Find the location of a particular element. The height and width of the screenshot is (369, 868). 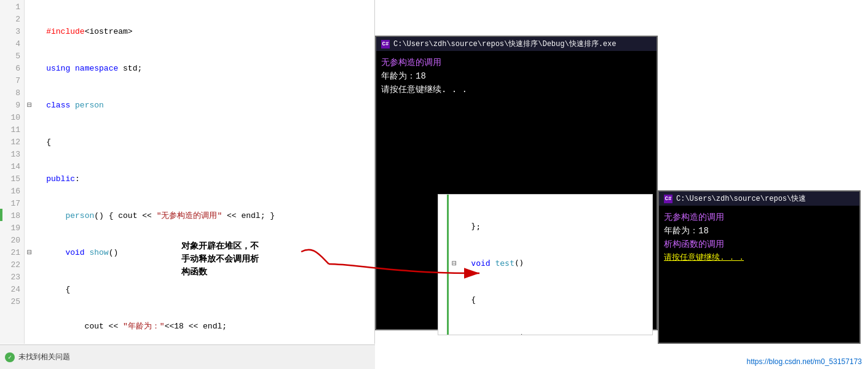

console-small-title: C# C:\Users\zdh\source\repos\快速 is located at coordinates (759, 199).